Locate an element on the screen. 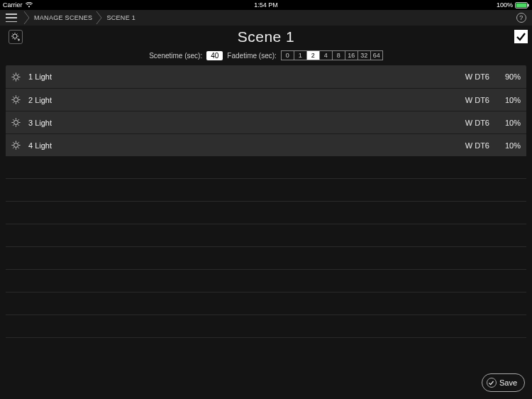  hamburger-icon is located at coordinates (11, 18).